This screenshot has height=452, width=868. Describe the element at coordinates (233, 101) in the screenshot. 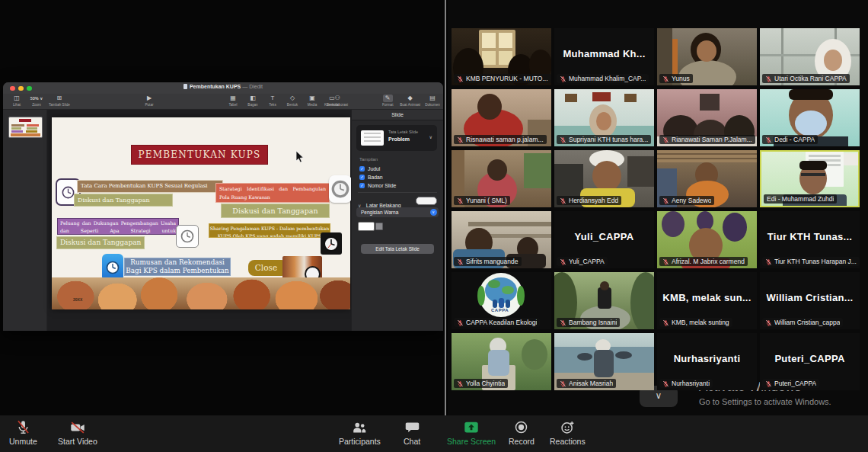

I see `toolbar-tabel-button: ▦Tabel` at that location.